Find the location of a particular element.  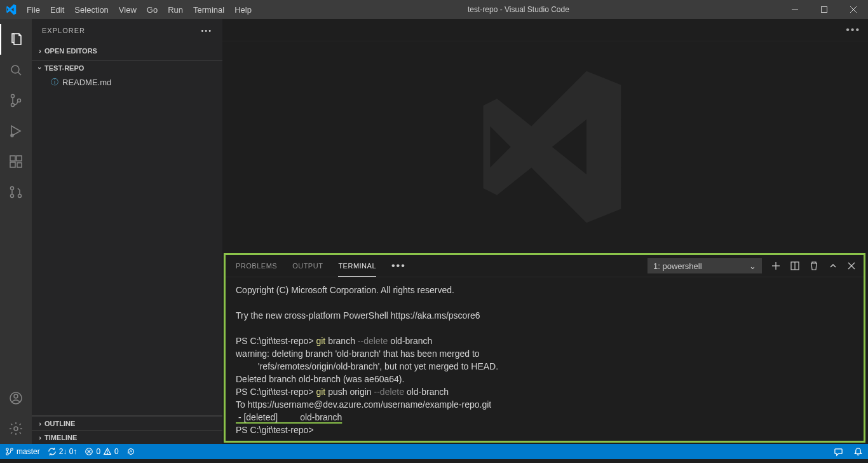

status-branch: master is located at coordinates (23, 452).